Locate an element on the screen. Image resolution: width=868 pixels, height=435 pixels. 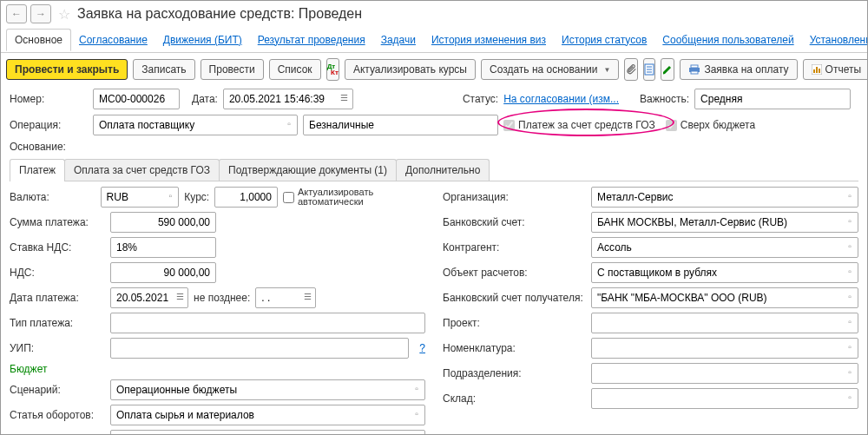
rate-label: Курс: is located at coordinates (196, 197).